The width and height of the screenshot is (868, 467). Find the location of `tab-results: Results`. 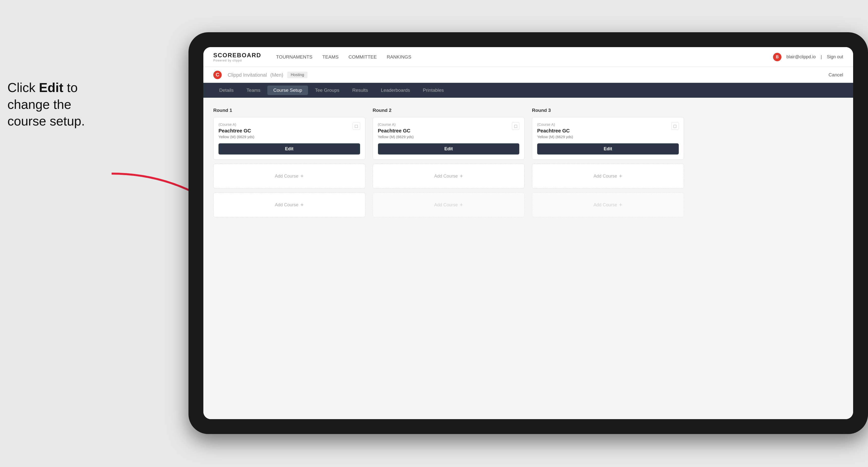

tab-results: Results is located at coordinates (360, 90).